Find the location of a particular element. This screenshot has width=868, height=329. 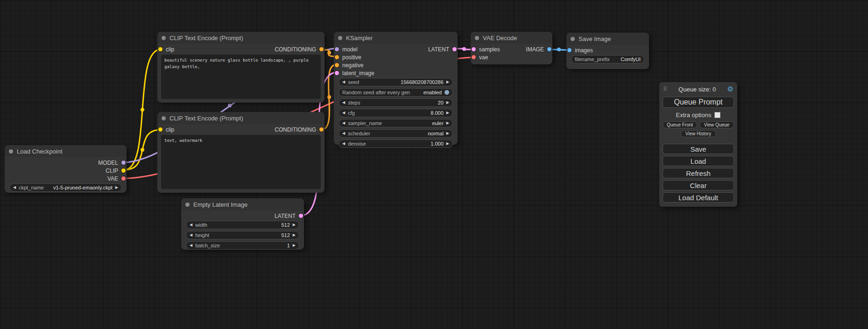

refresh-button: Refresh is located at coordinates (699, 173).